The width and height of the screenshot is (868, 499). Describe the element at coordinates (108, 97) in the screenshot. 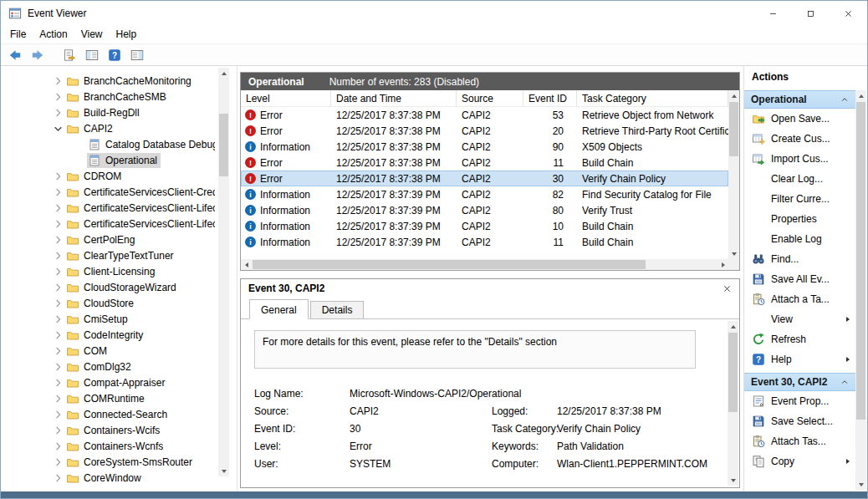

I see `tree-item-branchcachesmb: BranchCacheSMB` at that location.